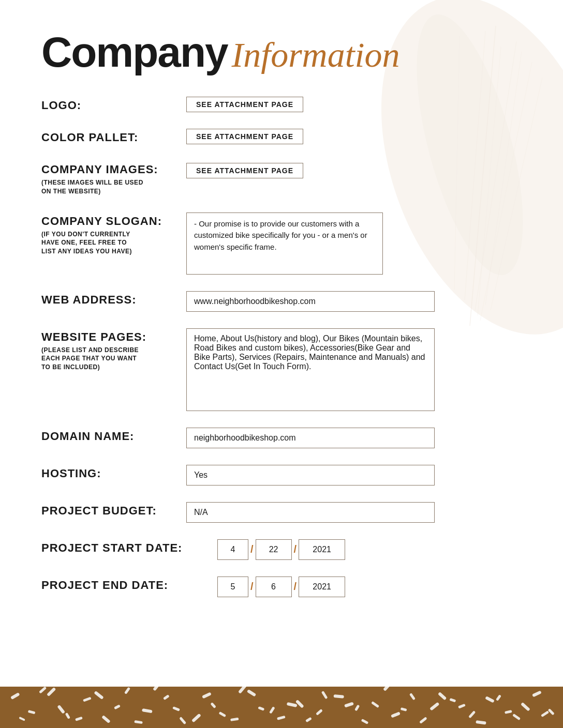 The image size is (563, 728). Describe the element at coordinates (282, 178) in the screenshot. I see `company-images-row: COMPANY IMAGES: (THESE IMAGES WILL BE US…` at that location.